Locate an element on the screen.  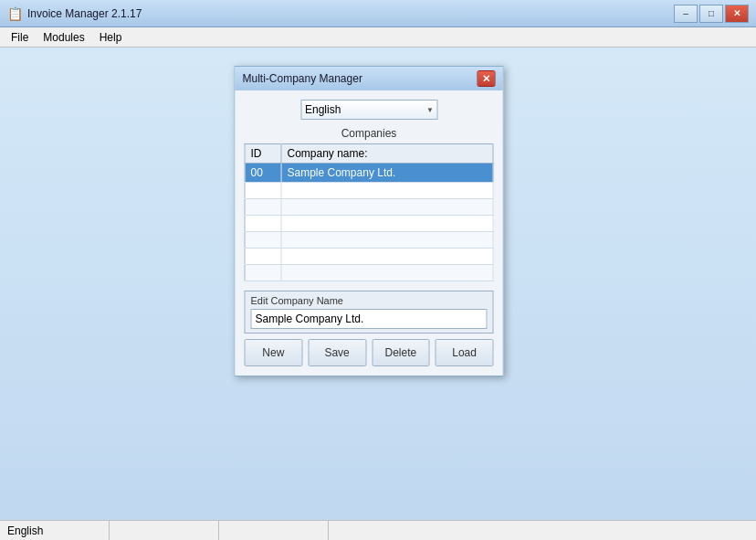
companies-table: ID Company name: 00 Sample Company Ltd. is located at coordinates (369, 212).